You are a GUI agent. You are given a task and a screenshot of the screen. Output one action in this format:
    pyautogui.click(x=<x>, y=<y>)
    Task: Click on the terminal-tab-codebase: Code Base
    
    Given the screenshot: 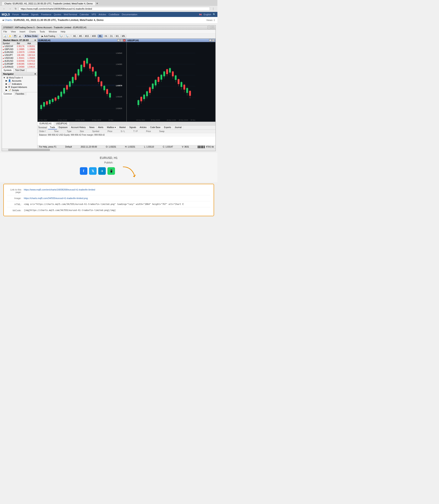 What is the action you would take?
    pyautogui.click(x=155, y=128)
    